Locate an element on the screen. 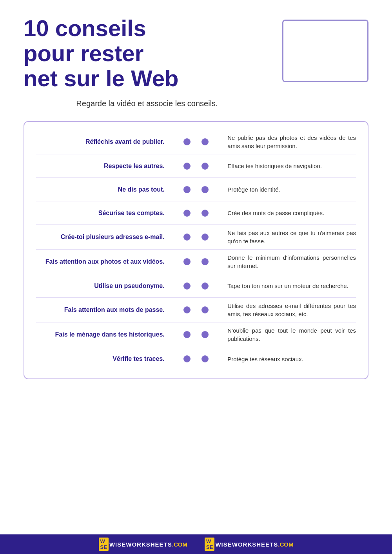 The height and width of the screenshot is (554, 392). left-item-4: Sécurise tes comptes. is located at coordinates (103, 213).